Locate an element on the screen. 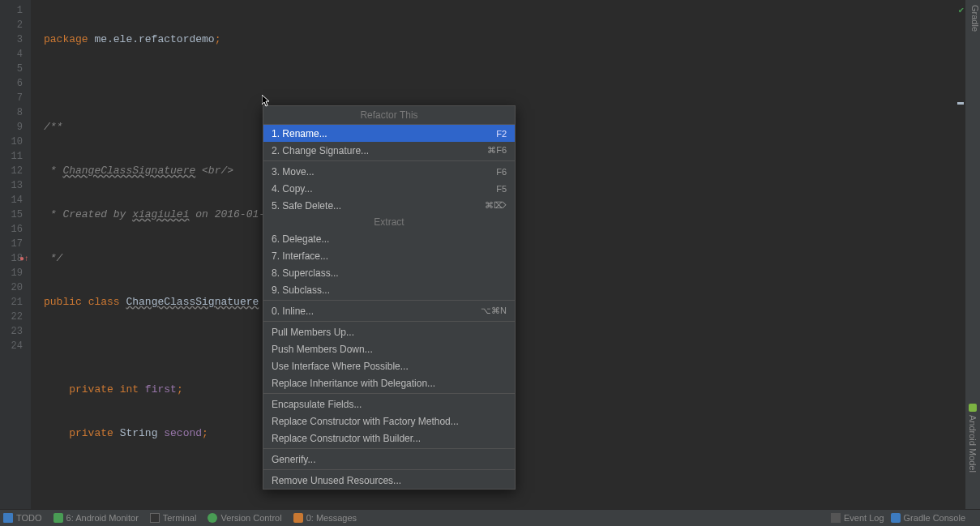  right-toolwindow-android-model: Android Model is located at coordinates (973, 456).